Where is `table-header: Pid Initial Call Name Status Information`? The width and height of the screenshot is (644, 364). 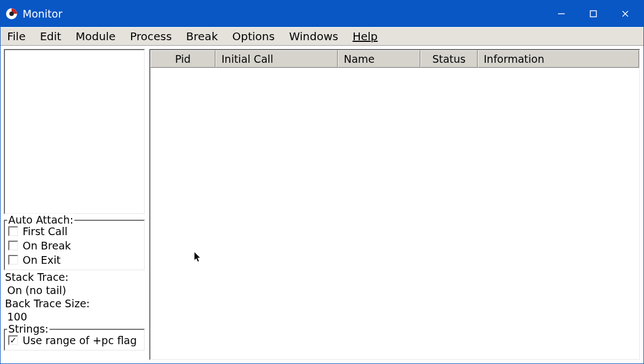 table-header: Pid Initial Call Name Status Information is located at coordinates (394, 59).